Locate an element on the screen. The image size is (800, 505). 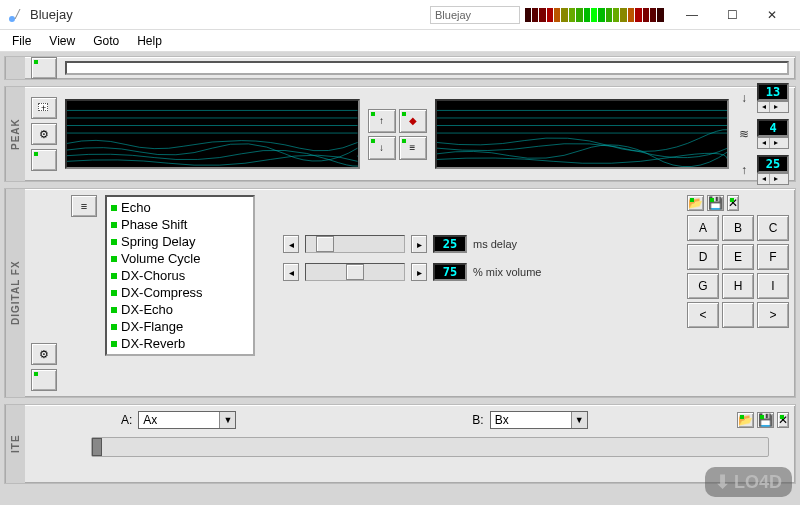
vtab-peak: PEAK is located at coordinates (15, 134).